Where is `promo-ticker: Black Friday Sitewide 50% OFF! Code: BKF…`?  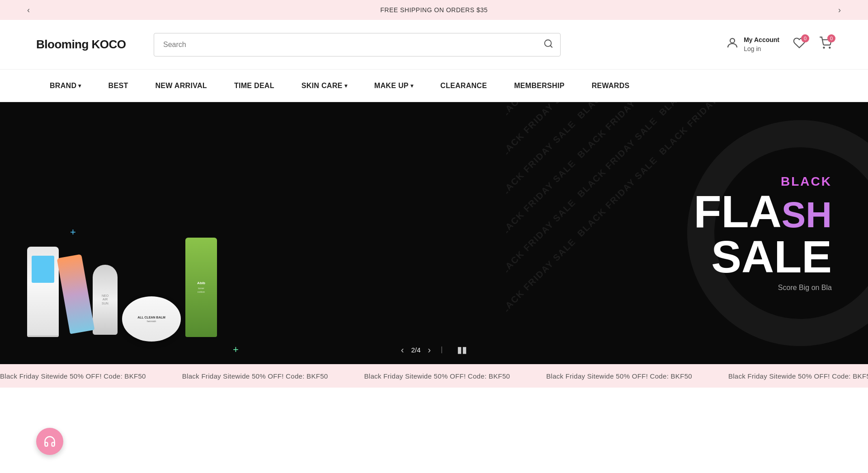 promo-ticker: Black Friday Sitewide 50% OFF! Code: BKF… is located at coordinates (434, 376).